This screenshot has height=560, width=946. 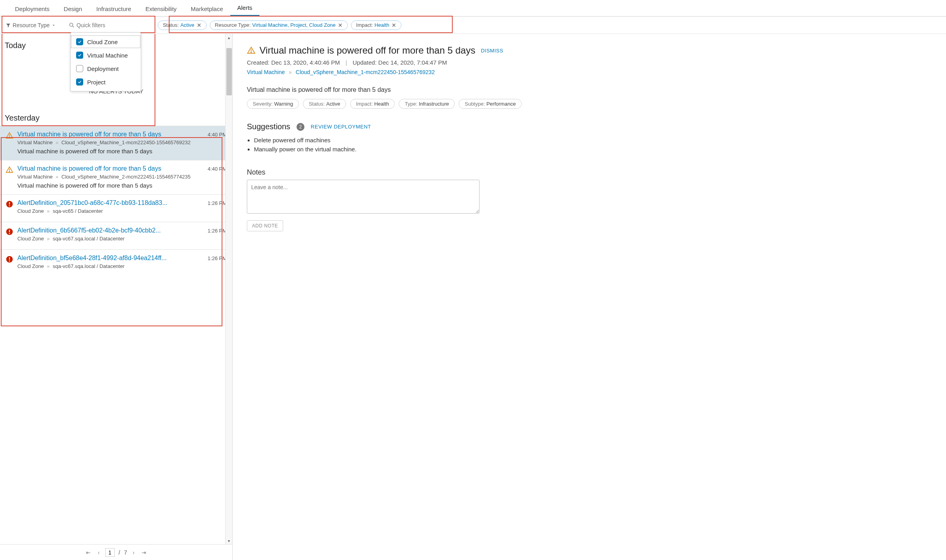 What do you see at coordinates (110, 203) in the screenshot?
I see `alert-title: AlertDefinition_20571bc0-a68c-477c-bb93-…` at bounding box center [110, 203].